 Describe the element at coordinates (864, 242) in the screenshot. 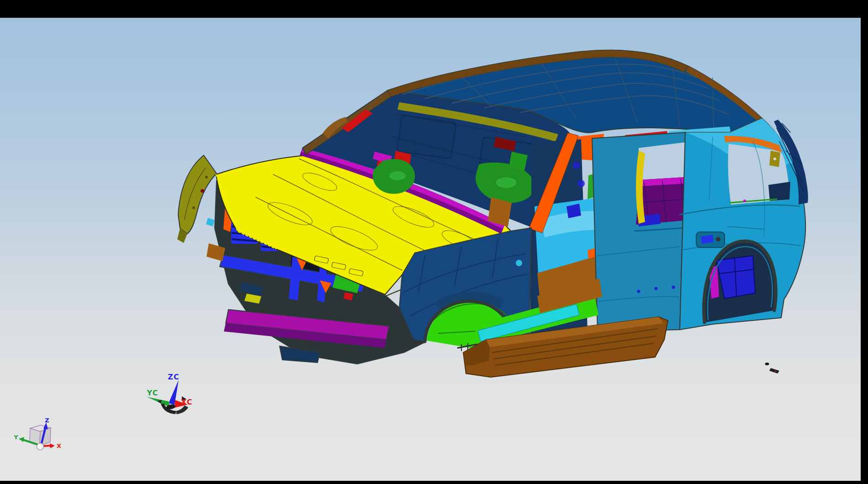

I see `right-black-bar` at that location.